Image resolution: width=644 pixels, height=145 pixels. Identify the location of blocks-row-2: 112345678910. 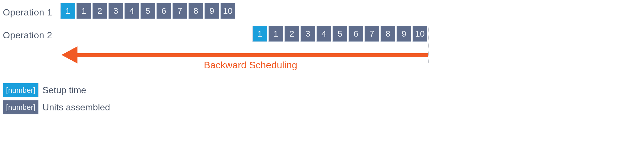
(340, 35).